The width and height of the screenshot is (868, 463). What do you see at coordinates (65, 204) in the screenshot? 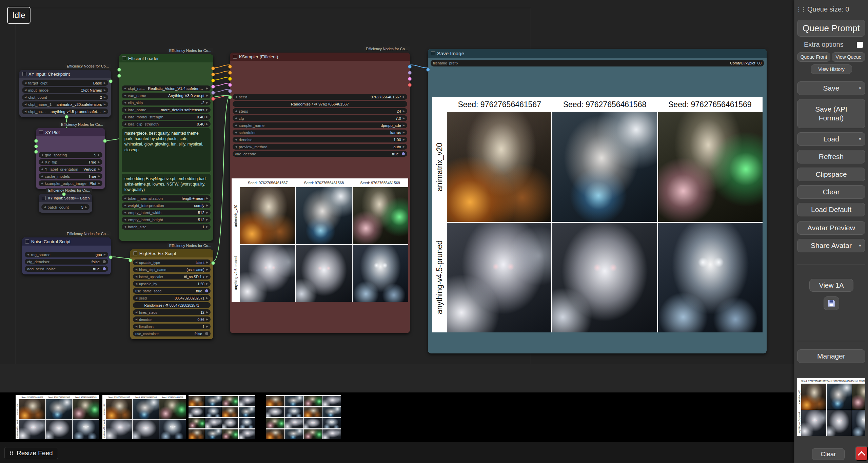
I see `node-xy-input-seeds-batch: Efficiency Nodes for Co... XY Input: See…` at bounding box center [65, 204].